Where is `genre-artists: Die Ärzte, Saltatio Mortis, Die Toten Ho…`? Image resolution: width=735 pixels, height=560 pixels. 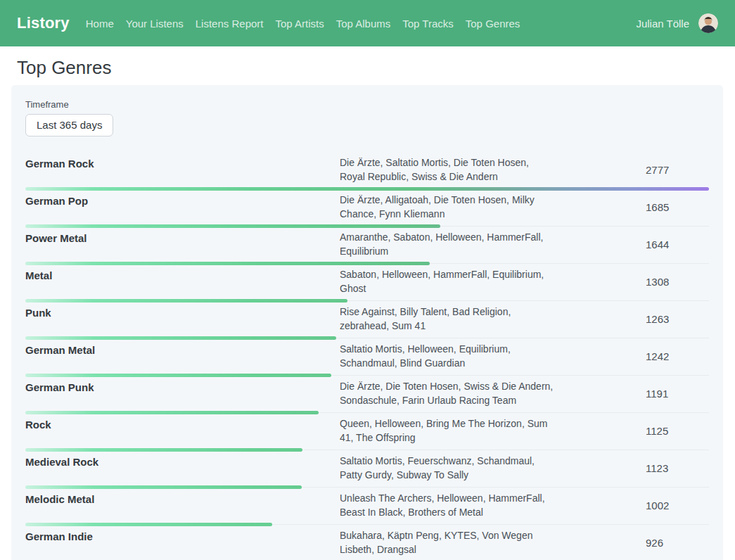 genre-artists: Die Ärzte, Saltatio Mortis, Die Toten Ho… is located at coordinates (447, 170).